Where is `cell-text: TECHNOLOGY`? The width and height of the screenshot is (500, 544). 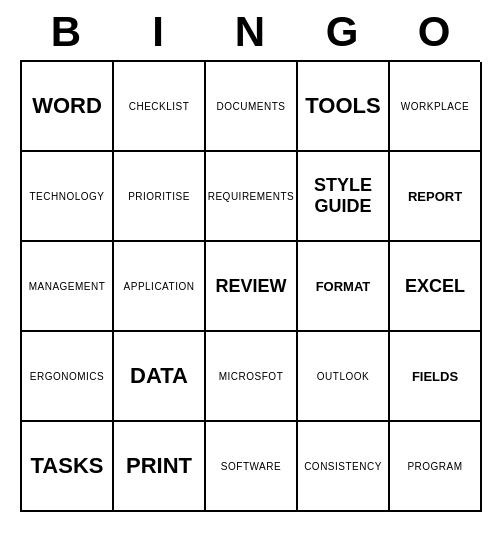
cell-text: TECHNOLOGY is located at coordinates (66, 196).